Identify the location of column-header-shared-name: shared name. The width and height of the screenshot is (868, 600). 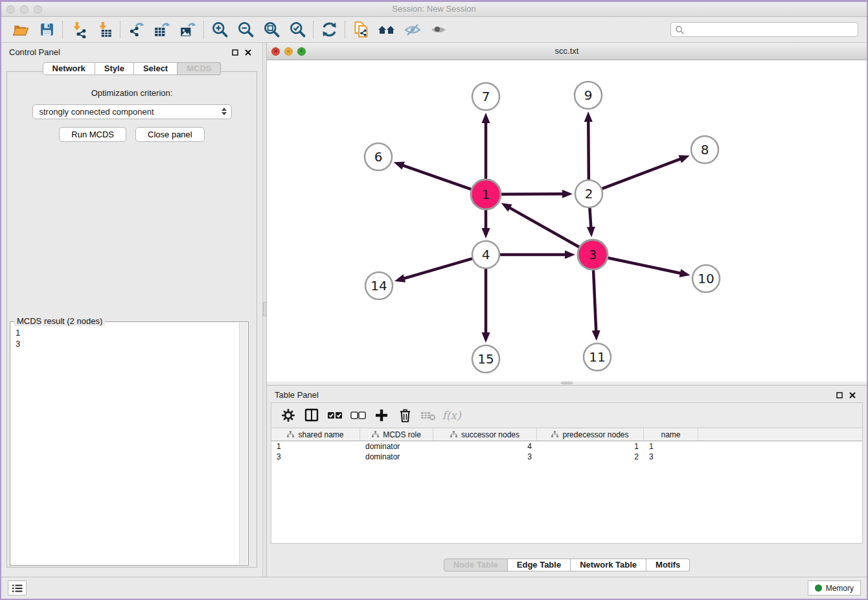
(316, 434).